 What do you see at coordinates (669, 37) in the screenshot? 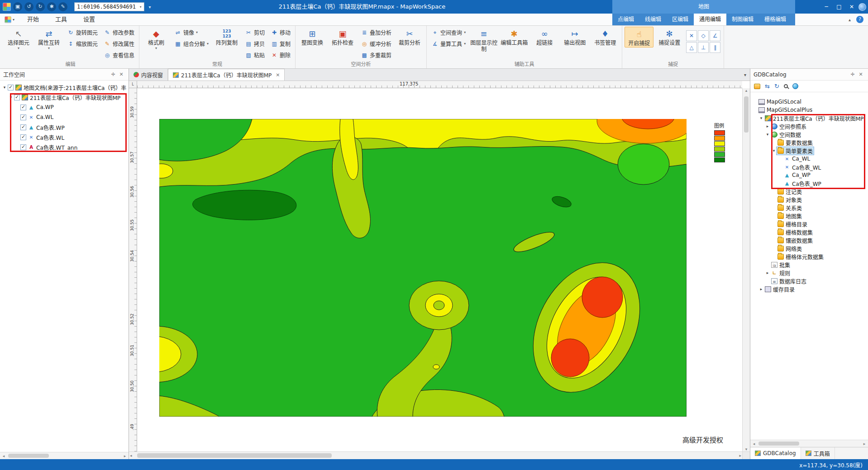
I see `snap-settings-button: ✻ 捕捉设置` at bounding box center [669, 37].